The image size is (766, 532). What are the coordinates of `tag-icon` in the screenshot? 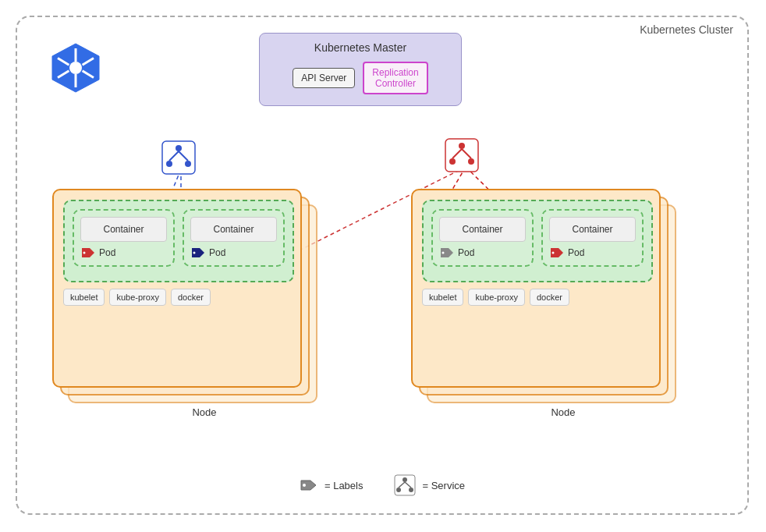 It's located at (309, 485).